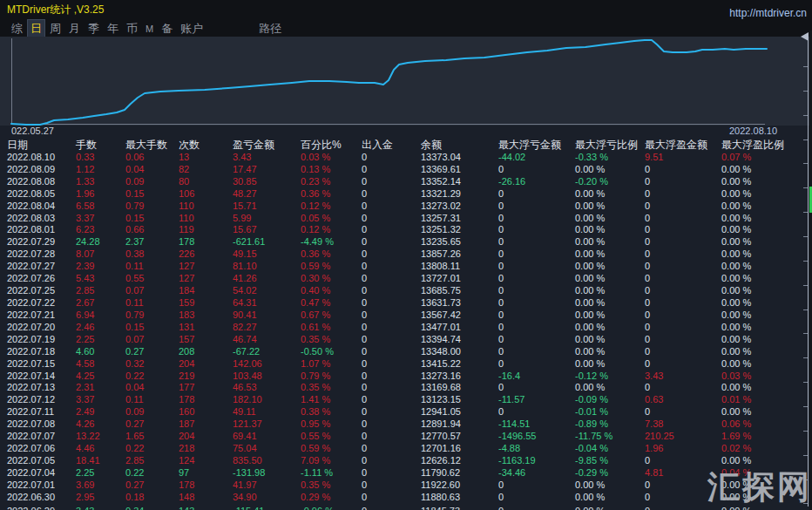 Image resolution: width=812 pixels, height=510 pixels. Describe the element at coordinates (249, 242) in the screenshot. I see `cell-profit: -621.61` at that location.